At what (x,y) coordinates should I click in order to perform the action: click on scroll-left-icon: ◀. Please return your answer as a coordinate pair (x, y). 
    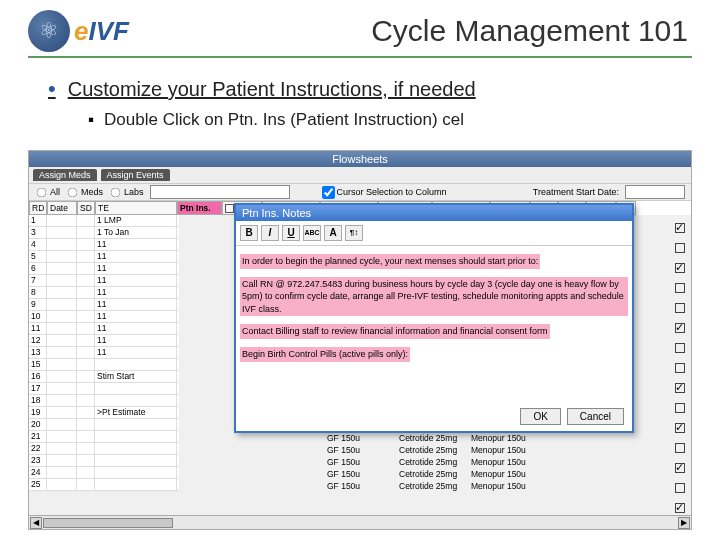
    Looking at the image, I should click on (36, 523).